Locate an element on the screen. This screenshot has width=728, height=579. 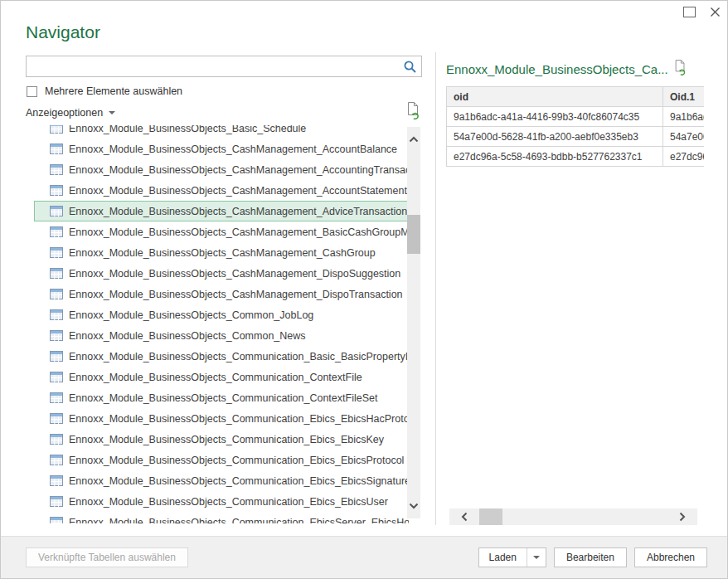
preview-header: Ennoxx_Module_BusinessObjects_Ca... is located at coordinates (575, 69).